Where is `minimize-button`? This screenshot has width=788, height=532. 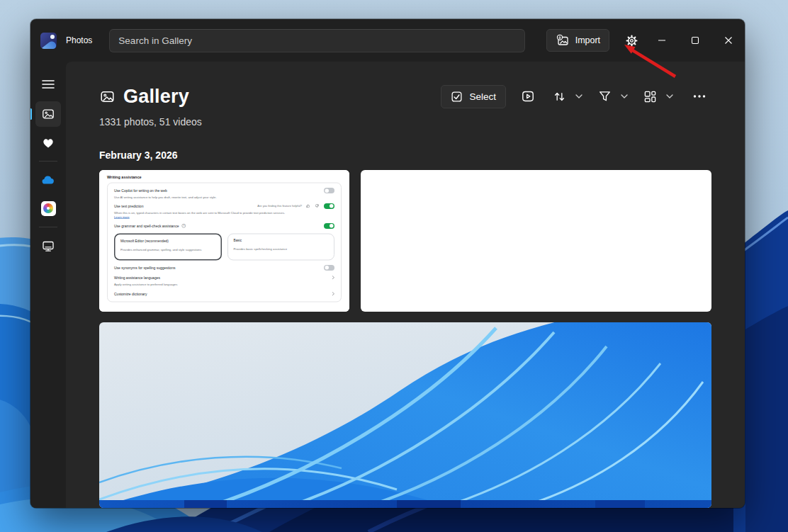
minimize-button is located at coordinates (662, 40).